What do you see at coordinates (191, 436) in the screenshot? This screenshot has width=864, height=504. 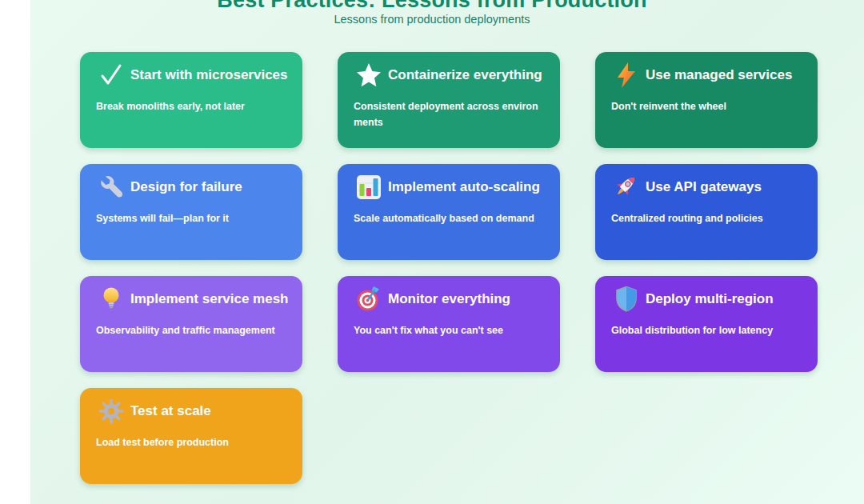 I see `best-practice-card: Test at scale Load test before productio…` at bounding box center [191, 436].